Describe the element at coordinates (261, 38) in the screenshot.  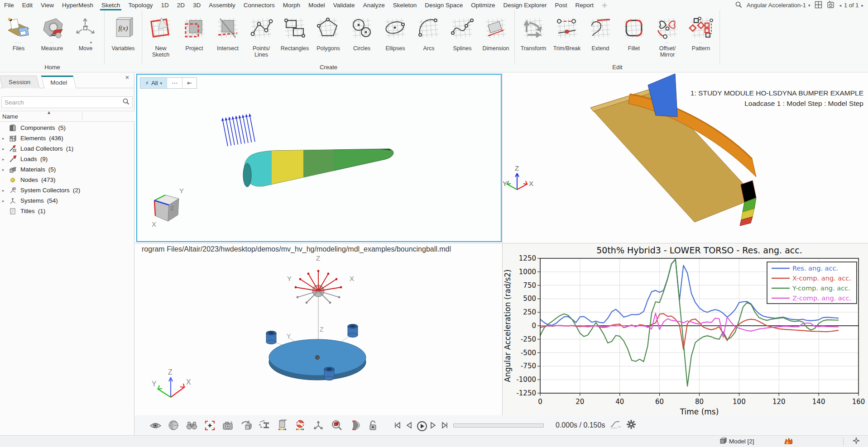
I see `ribbon-button-points--lines: Points/ Lines` at that location.